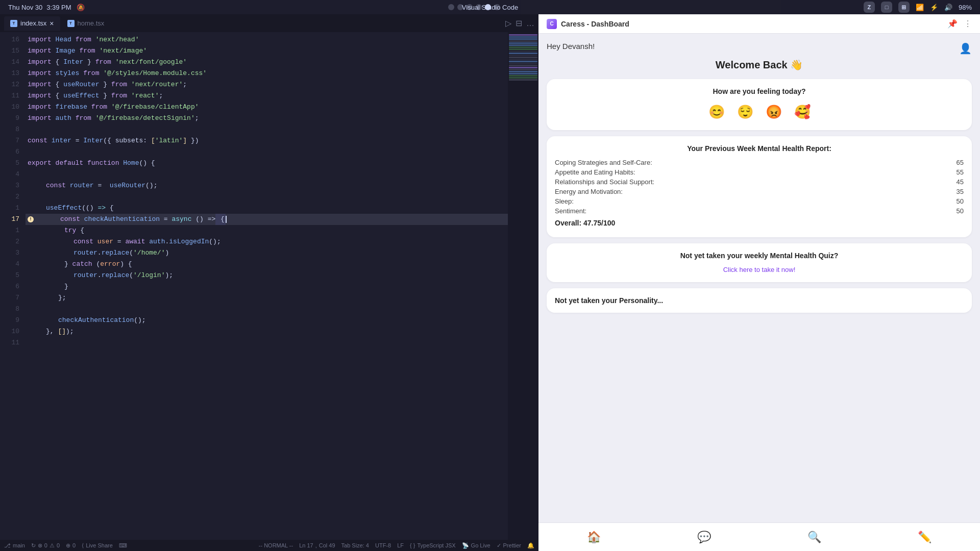 The height and width of the screenshot is (551, 980). I want to click on mood-content: 😌, so click(745, 112).